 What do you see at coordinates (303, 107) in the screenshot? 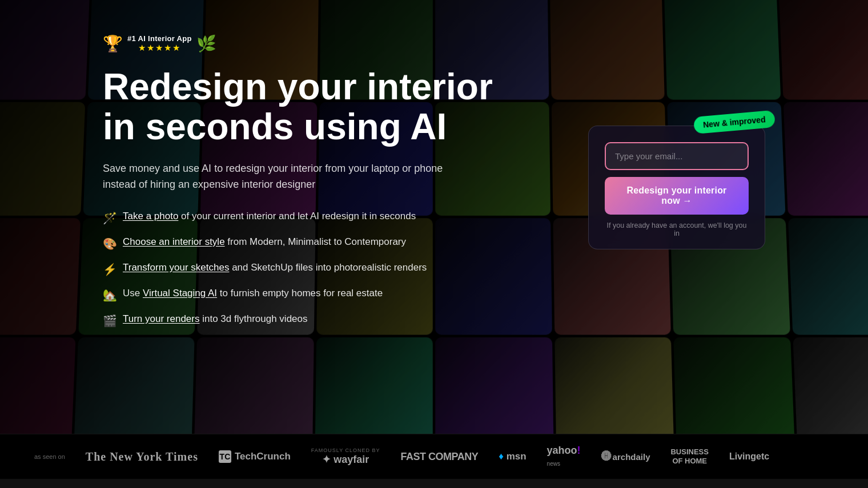
I see `hero-headline: Redesign your interior in seconds using …` at bounding box center [303, 107].